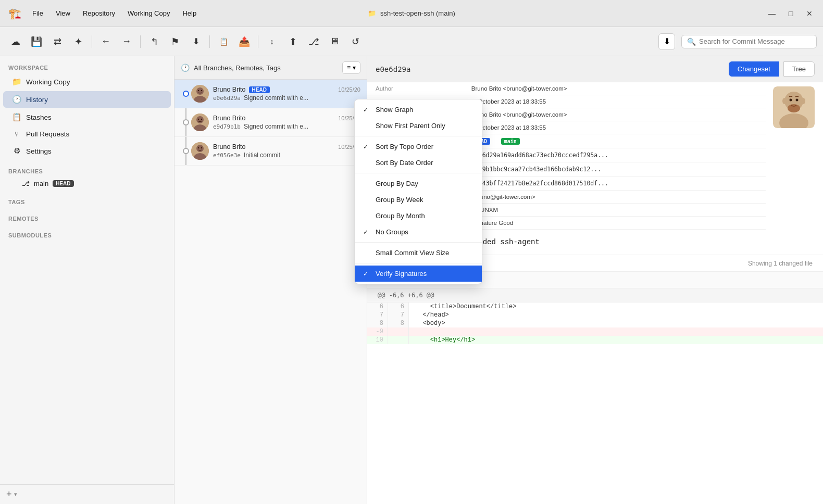 Image resolution: width=823 pixels, height=504 pixels. What do you see at coordinates (749, 42) in the screenshot?
I see `search-box: 🔍` at bounding box center [749, 42].